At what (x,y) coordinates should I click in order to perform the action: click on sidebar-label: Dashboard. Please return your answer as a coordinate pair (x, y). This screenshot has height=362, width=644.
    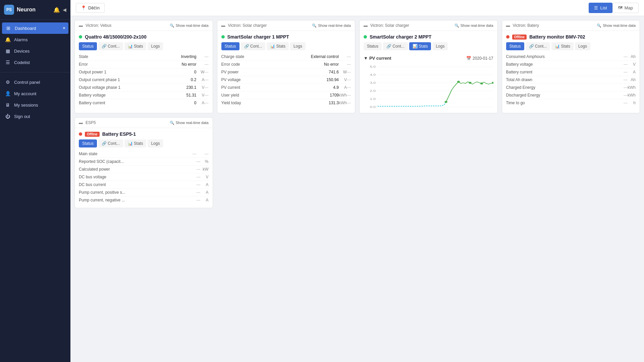
    Looking at the image, I should click on (25, 28).